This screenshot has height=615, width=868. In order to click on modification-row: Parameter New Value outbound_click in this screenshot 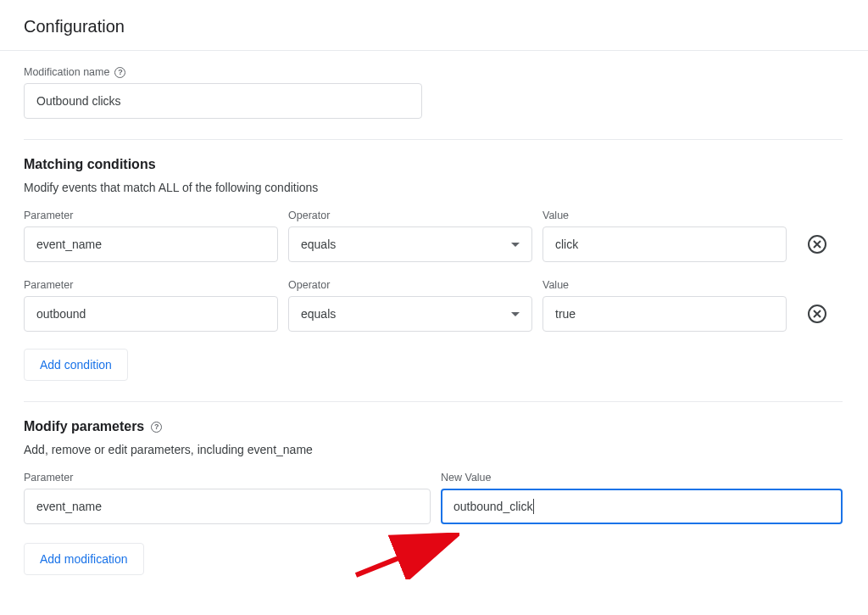, I will do `click(433, 498)`.